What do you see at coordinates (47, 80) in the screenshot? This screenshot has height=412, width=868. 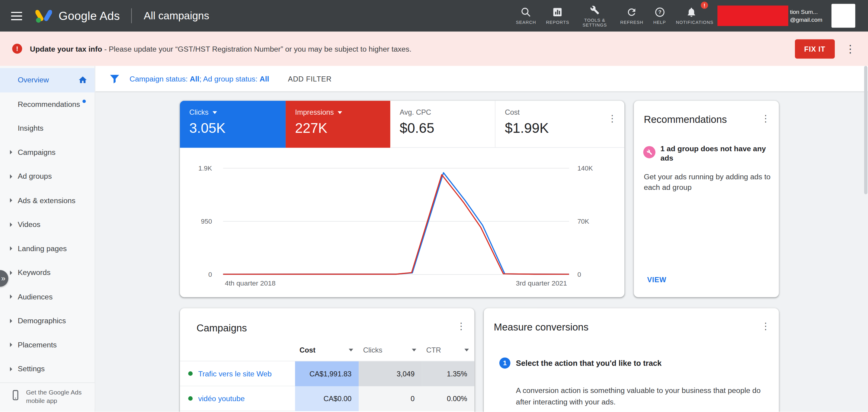 I see `sidebar-item-overview: Overview` at bounding box center [47, 80].